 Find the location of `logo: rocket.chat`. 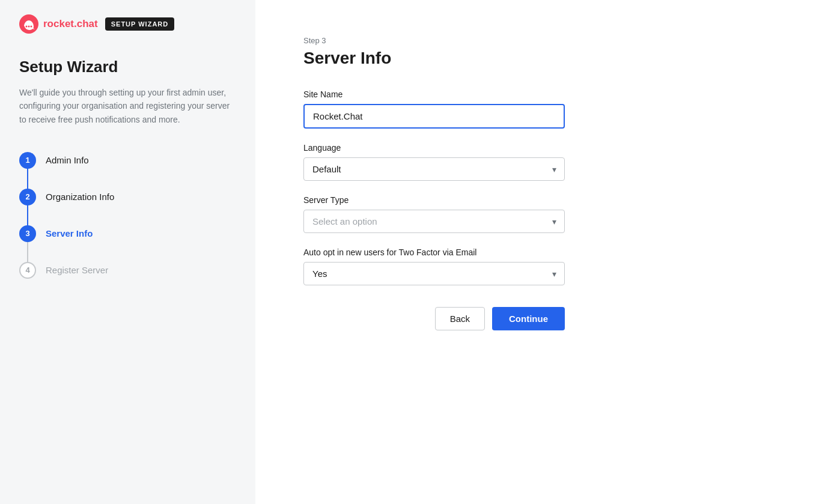

logo: rocket.chat is located at coordinates (59, 24).